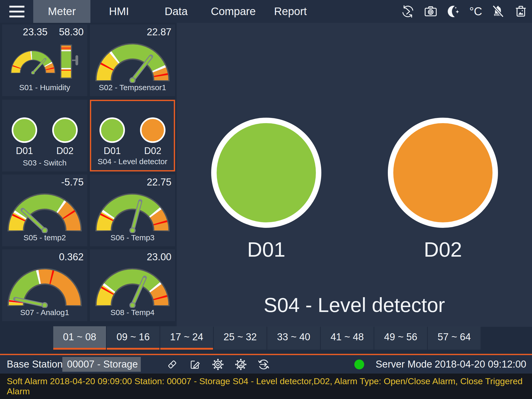  Describe the element at coordinates (290, 11) in the screenshot. I see `tab-report: Report` at that location.